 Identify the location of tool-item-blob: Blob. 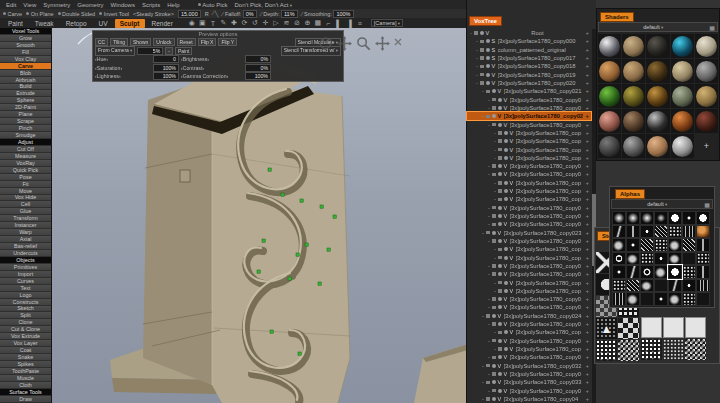
(26, 74).